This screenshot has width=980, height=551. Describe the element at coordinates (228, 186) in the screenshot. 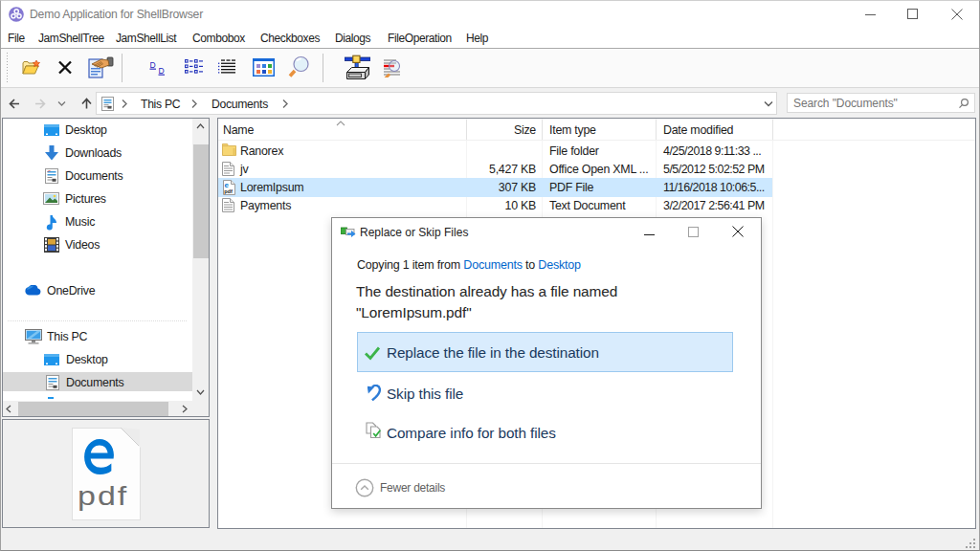

I see `svg-text: e` at that location.